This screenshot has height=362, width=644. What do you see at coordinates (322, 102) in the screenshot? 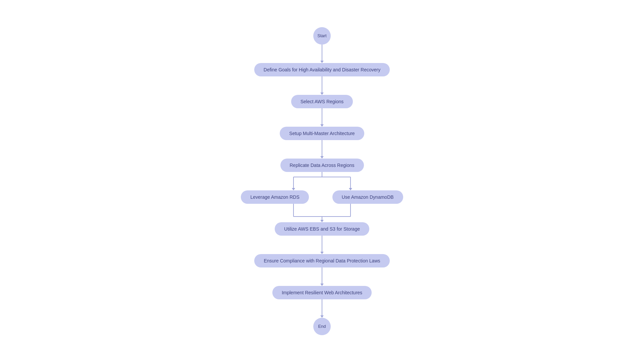
I see `select-regions-node: Select AWS Regions` at bounding box center [322, 102].